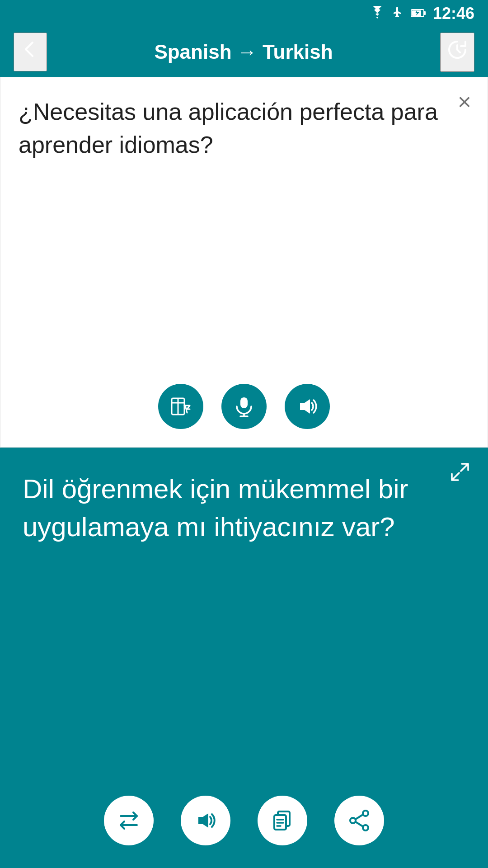  I want to click on speaker-source-button, so click(307, 406).